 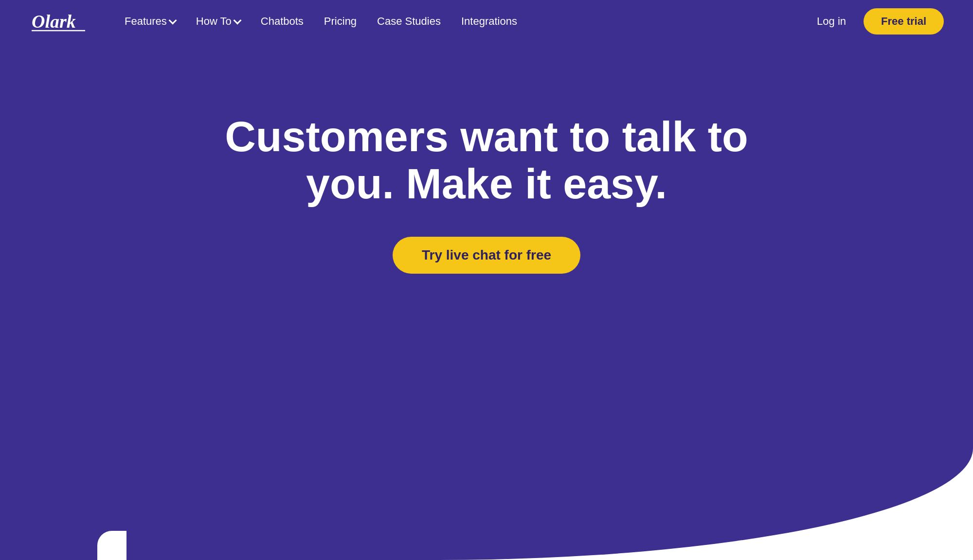 What do you see at coordinates (486, 255) in the screenshot?
I see `hero-cta-button: Try live chat for free` at bounding box center [486, 255].